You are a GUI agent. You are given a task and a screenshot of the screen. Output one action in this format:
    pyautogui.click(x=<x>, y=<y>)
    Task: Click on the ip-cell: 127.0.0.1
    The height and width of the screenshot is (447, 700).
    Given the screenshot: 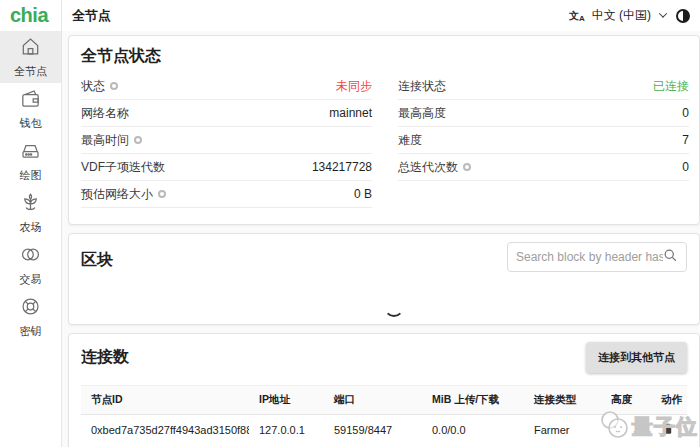 What is the action you would take?
    pyautogui.click(x=286, y=430)
    